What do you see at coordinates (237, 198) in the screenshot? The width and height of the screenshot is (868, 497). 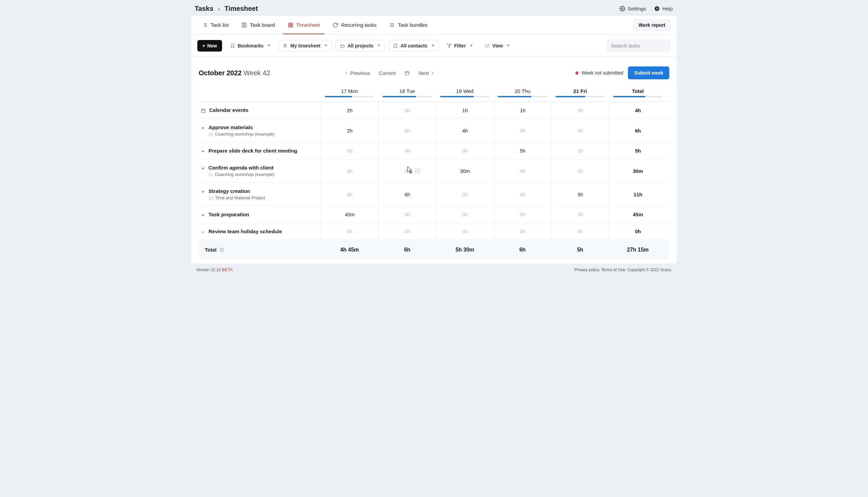 I see `row-project: Time and Material Project` at bounding box center [237, 198].